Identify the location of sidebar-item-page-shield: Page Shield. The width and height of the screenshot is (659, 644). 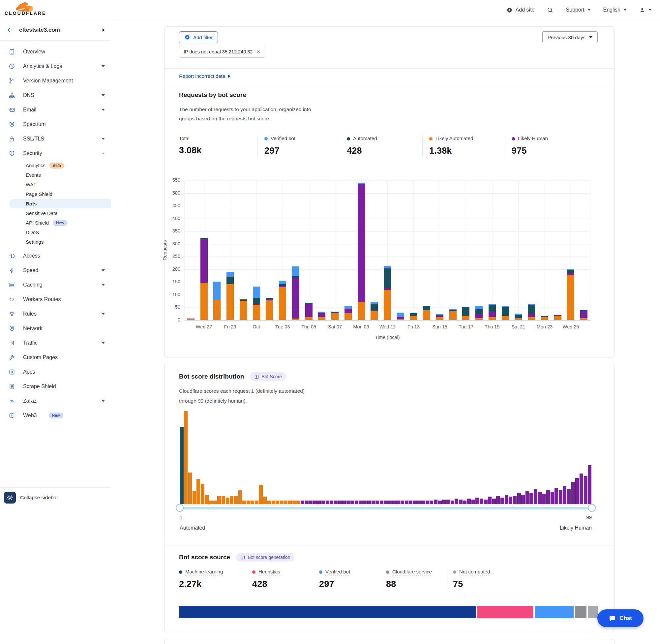
(55, 194).